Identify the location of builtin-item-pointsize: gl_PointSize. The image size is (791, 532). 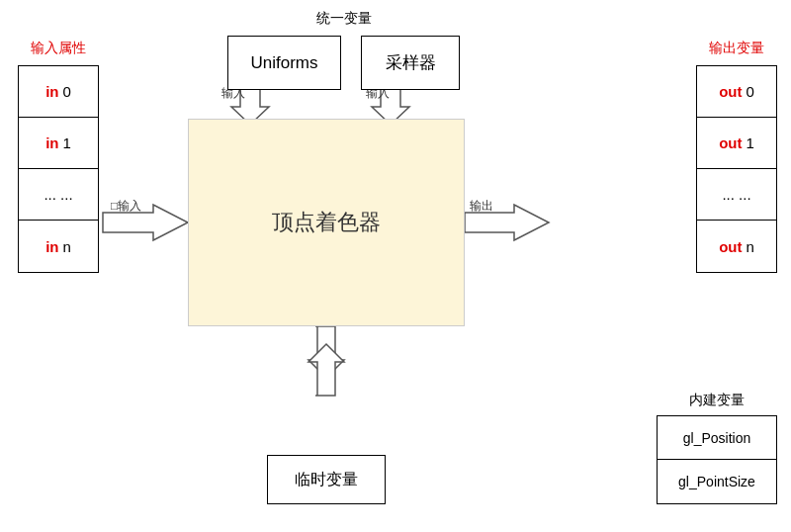
(717, 482).